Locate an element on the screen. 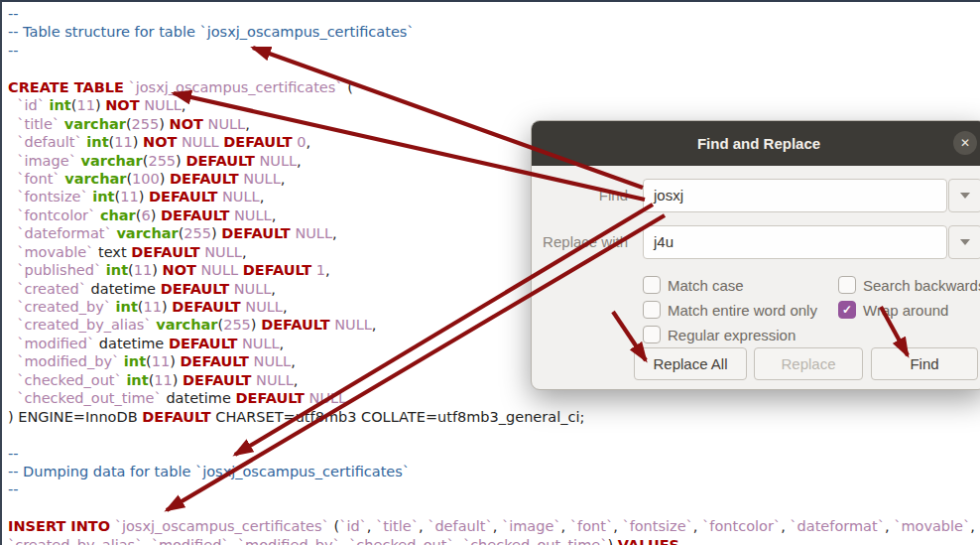 The height and width of the screenshot is (545, 980). match-case-label: Match case is located at coordinates (706, 286).